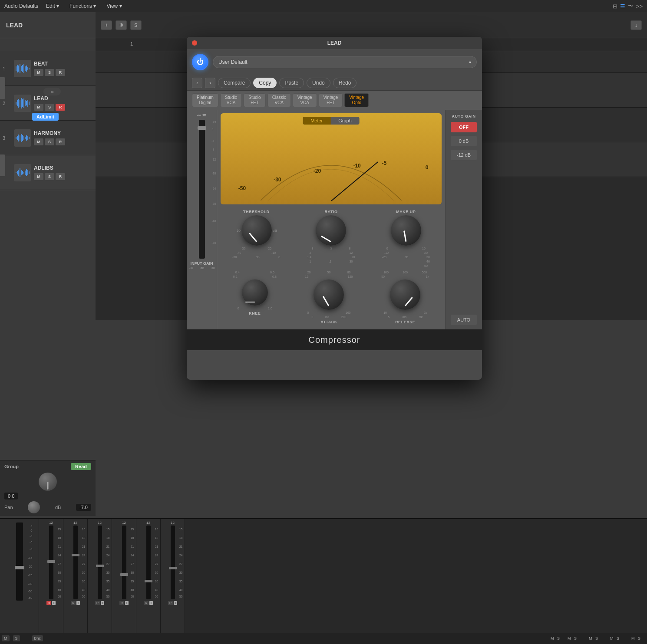 This screenshot has height=644, width=647. Describe the element at coordinates (52, 92) in the screenshot. I see `link-icon: ∞` at that location.